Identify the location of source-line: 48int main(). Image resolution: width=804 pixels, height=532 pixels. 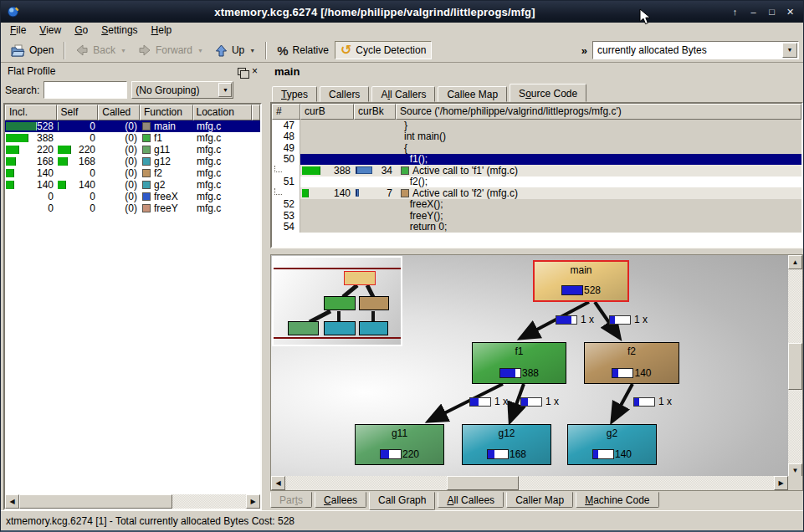
(537, 137).